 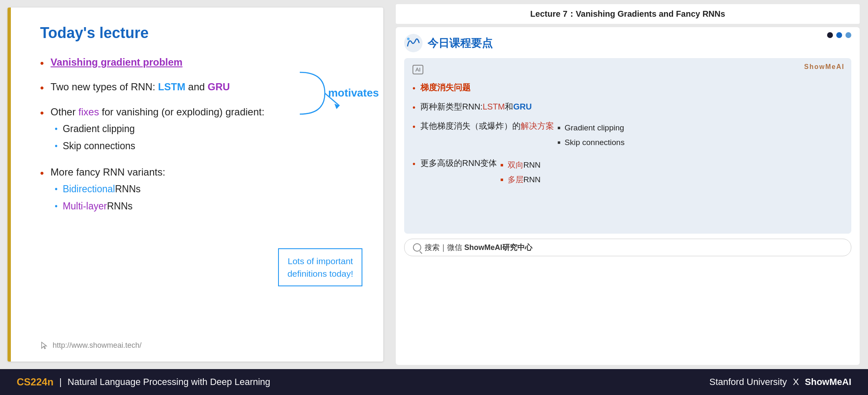 I want to click on cn-sub-list-4: 双向RNN 多层RNN, so click(x=519, y=174).